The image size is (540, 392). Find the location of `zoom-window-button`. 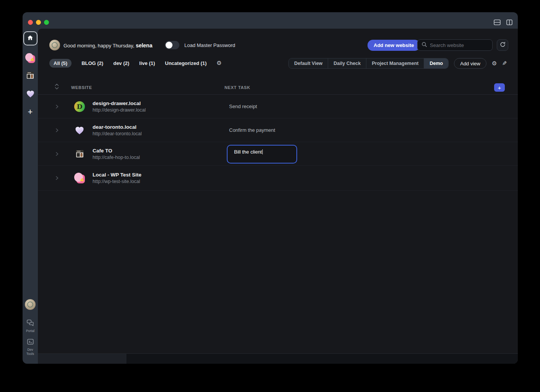

zoom-window-button is located at coordinates (47, 22).